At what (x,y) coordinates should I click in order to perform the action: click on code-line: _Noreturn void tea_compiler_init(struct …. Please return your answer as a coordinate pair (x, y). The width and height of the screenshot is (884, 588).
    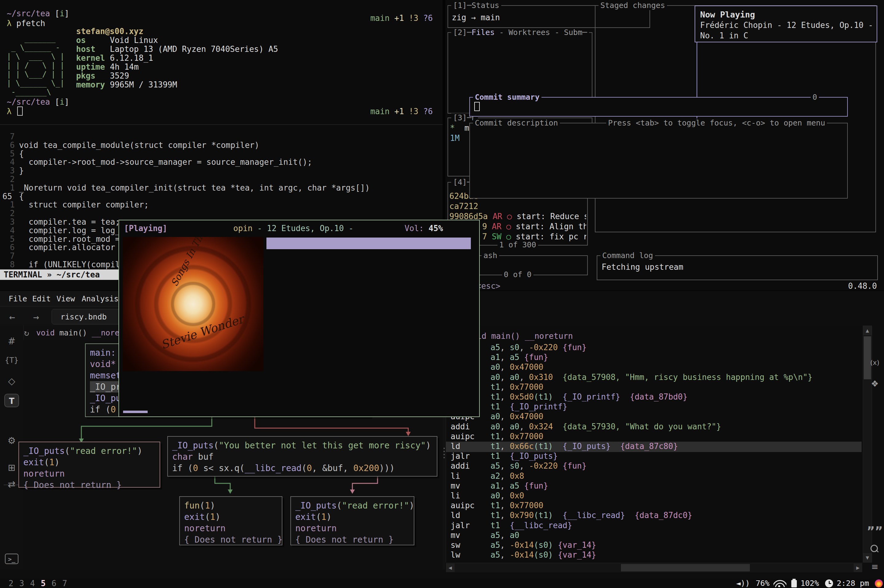
    Looking at the image, I should click on (194, 188).